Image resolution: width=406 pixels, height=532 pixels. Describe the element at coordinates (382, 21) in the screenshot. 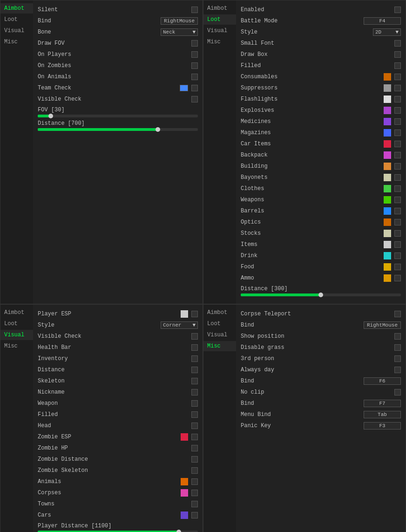

I see `keybind-f4: F4` at that location.